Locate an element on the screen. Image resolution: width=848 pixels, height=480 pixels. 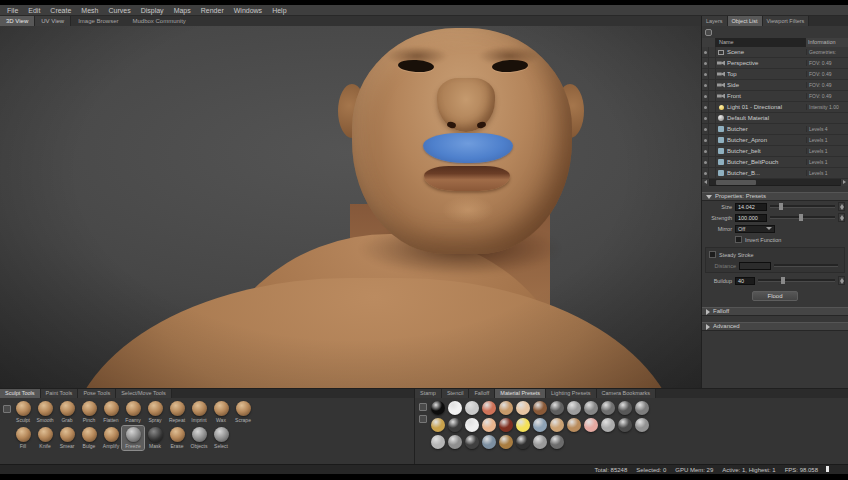
image-browser-link: Image Browser is located at coordinates (98, 21).